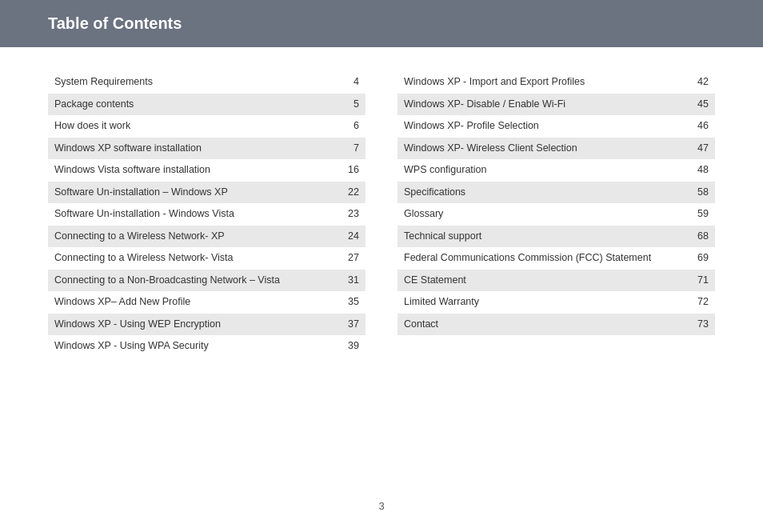  What do you see at coordinates (206, 325) in the screenshot?
I see `toc-row: Windows XP - Using WEP Encryption37` at bounding box center [206, 325].